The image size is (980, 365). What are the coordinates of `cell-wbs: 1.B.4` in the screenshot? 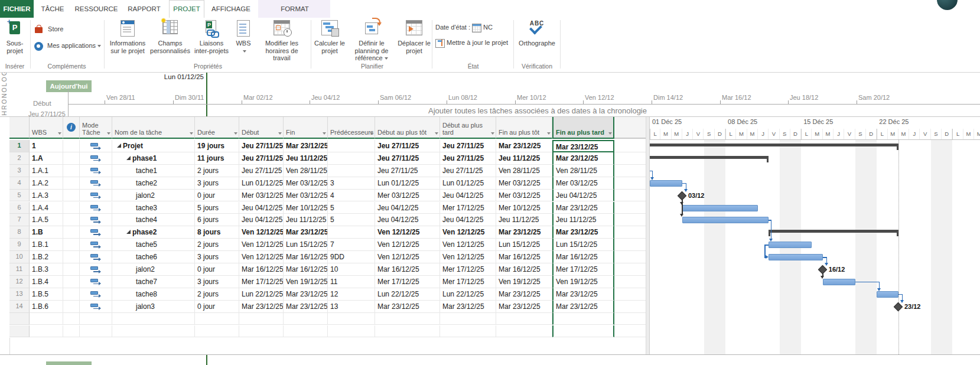 It's located at (46, 282).